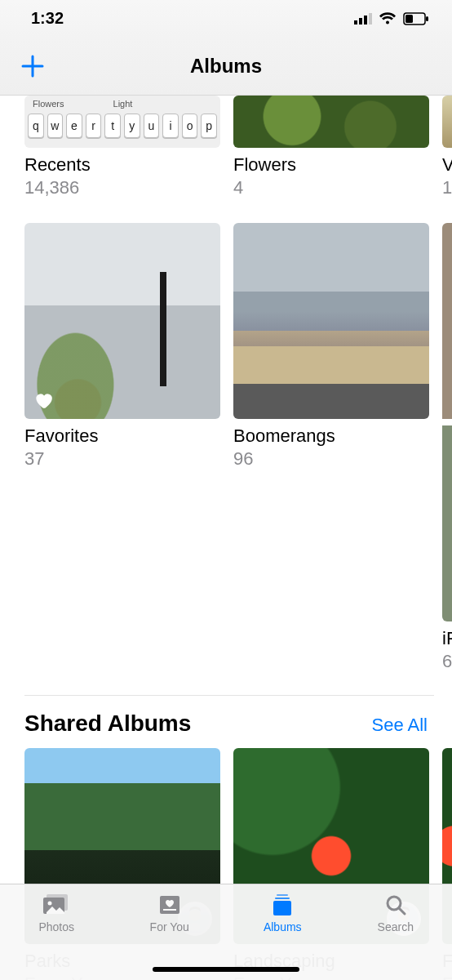  What do you see at coordinates (170, 905) in the screenshot?
I see `for-you-icon` at bounding box center [170, 905].